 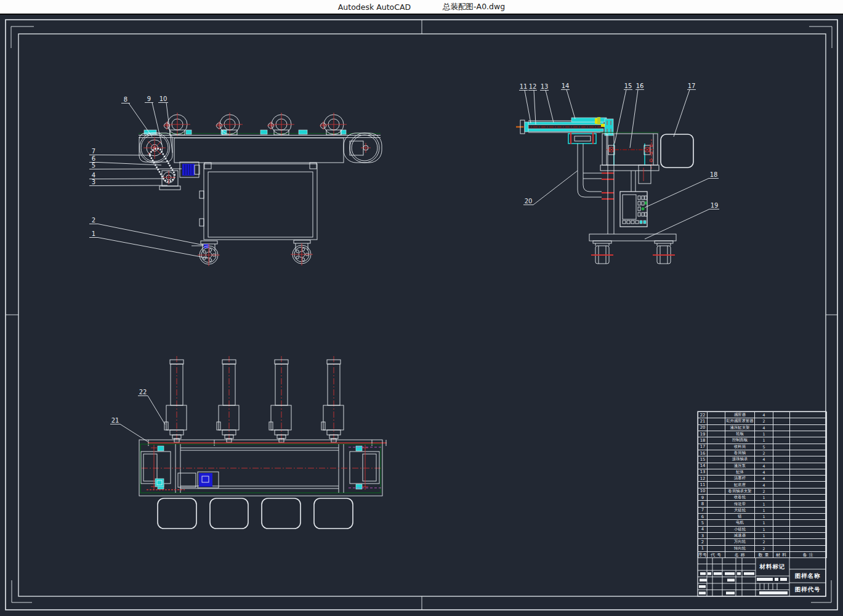 What do you see at coordinates (808, 590) in the screenshot?
I see `title-block-drawing-code: 图样代号` at bounding box center [808, 590].